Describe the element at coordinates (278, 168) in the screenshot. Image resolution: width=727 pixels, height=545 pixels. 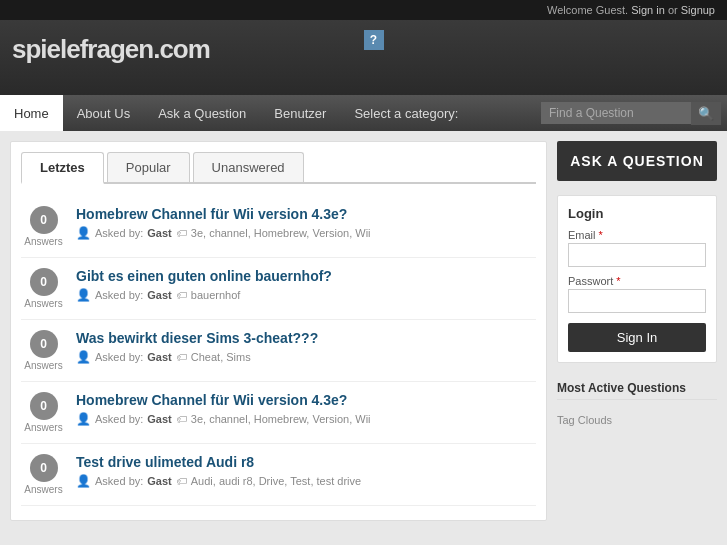
I see `tabs: Letztes Popular Unanswered` at that location.